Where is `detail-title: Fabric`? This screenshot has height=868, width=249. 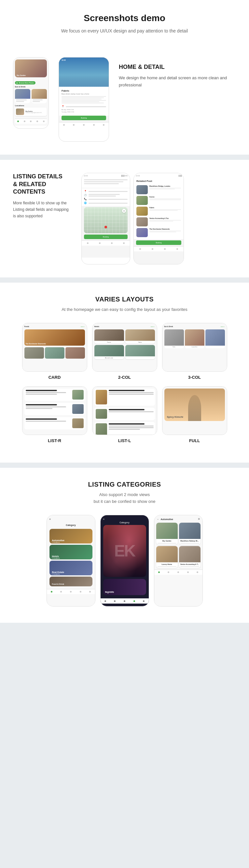
detail-title: Fabric is located at coordinates (84, 91).